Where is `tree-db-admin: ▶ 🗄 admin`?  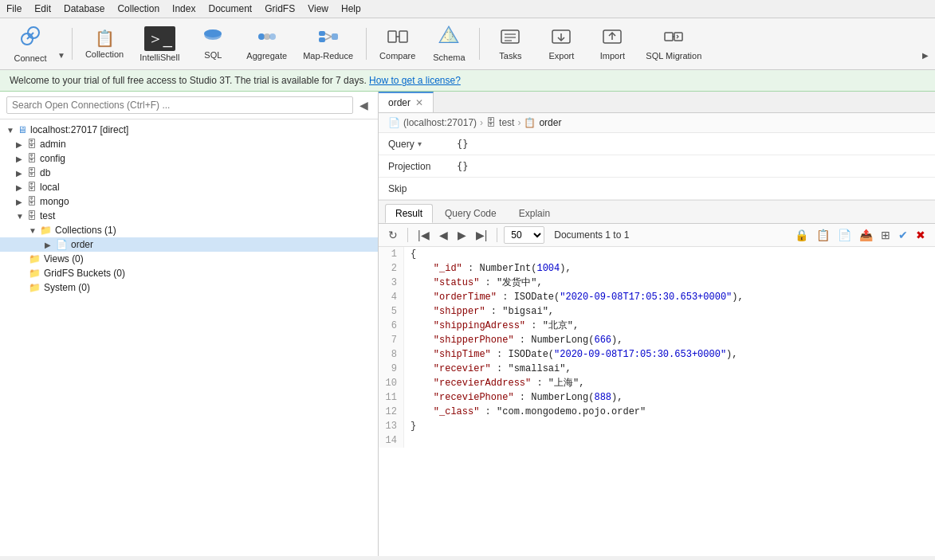 tree-db-admin: ▶ 🗄 admin is located at coordinates (189, 144).